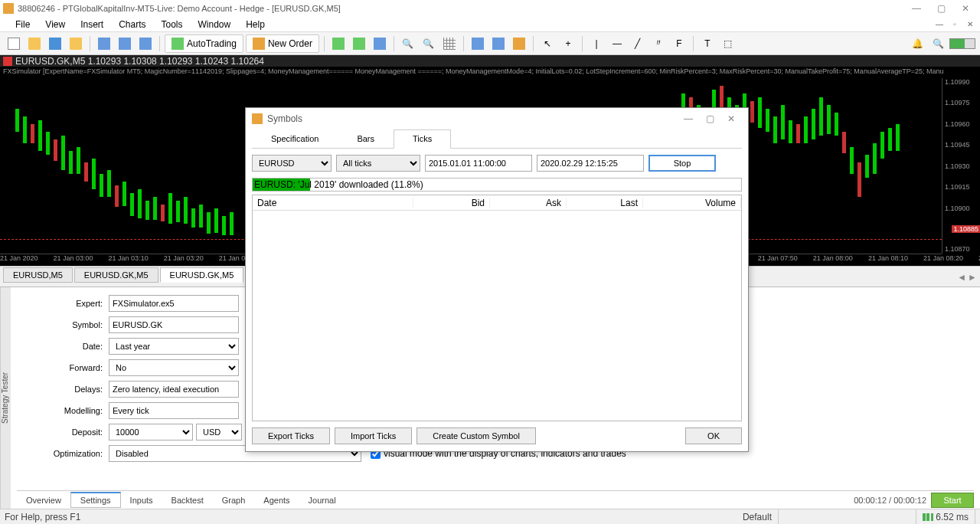  Describe the element at coordinates (449, 44) in the screenshot. I see `tile-icon` at that location.